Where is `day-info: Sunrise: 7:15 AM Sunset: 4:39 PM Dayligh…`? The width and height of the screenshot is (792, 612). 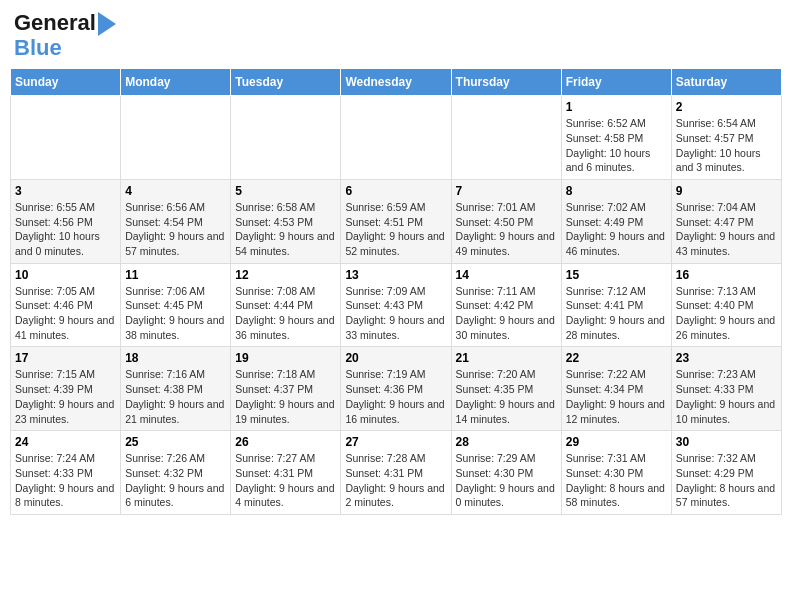 day-info: Sunrise: 7:15 AM Sunset: 4:39 PM Dayligh… is located at coordinates (66, 396).